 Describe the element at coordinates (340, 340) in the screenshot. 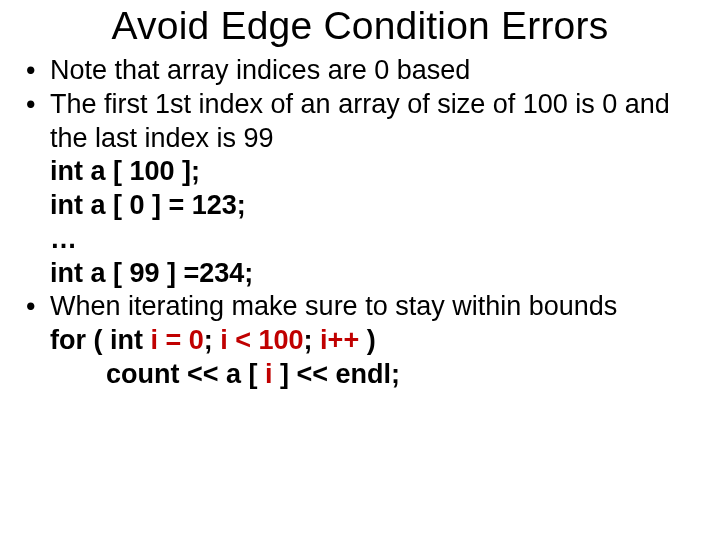

I see `highlight: i++` at that location.